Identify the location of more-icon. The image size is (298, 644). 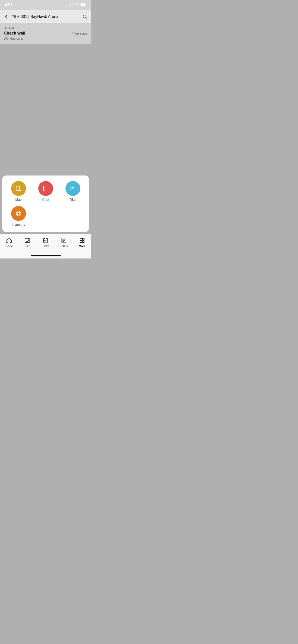
(82, 240).